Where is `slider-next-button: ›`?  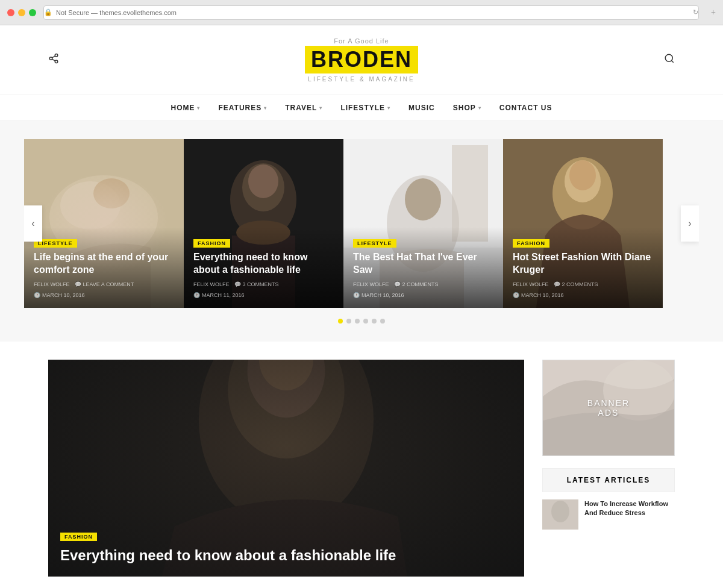 slider-next-button: › is located at coordinates (690, 224).